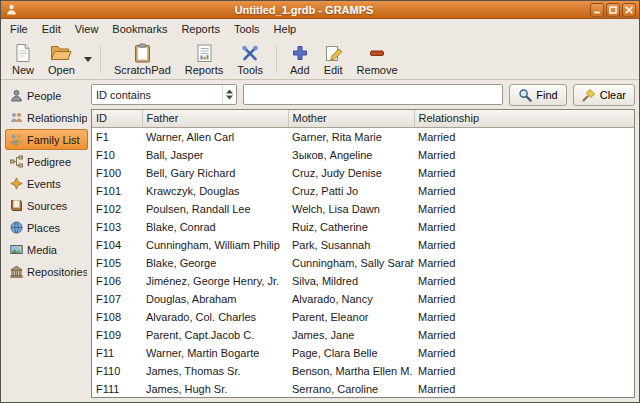 This screenshot has width=640, height=403. I want to click on table-row: F103Blake, ConradRuiz, CatherineMarried, so click(363, 227).